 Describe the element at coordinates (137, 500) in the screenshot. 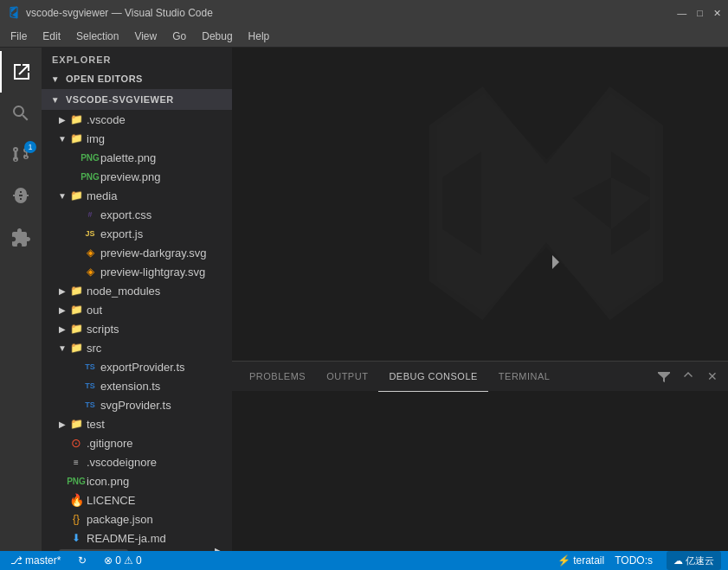

I see `tree-item-licence: ▶ 🔥 LICENCE` at that location.